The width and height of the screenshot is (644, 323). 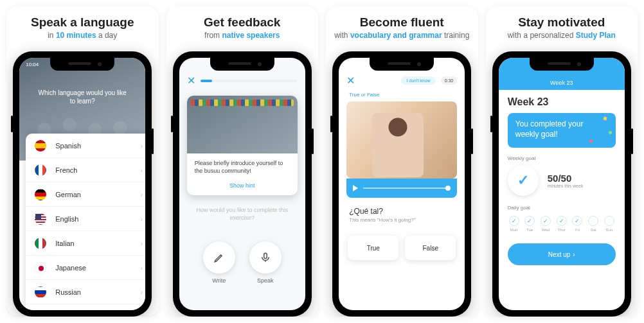 I want to click on sub-pre: with a personalized, so click(x=542, y=35).